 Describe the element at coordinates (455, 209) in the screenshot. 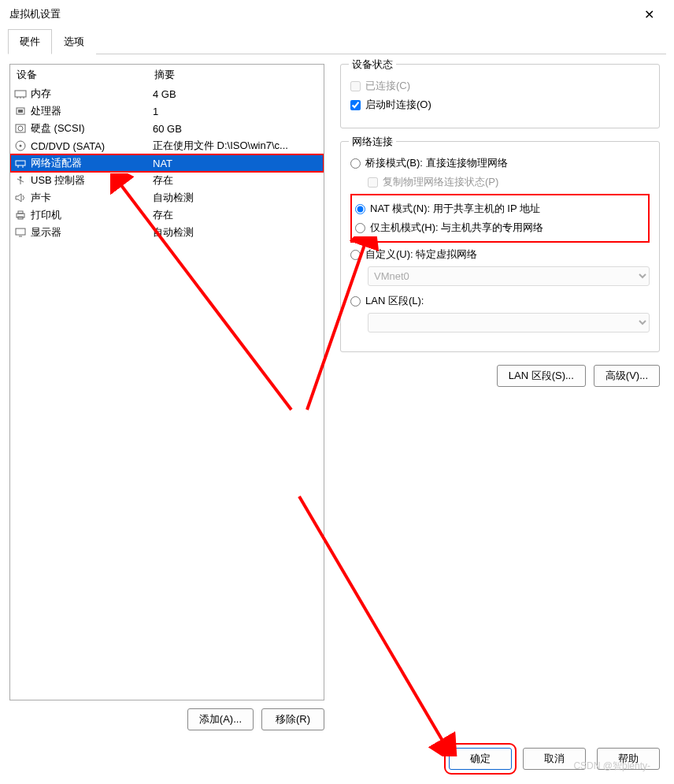

I see `nat-label: NAT 模式(N): 用于共享主机的 IP 地址` at that location.